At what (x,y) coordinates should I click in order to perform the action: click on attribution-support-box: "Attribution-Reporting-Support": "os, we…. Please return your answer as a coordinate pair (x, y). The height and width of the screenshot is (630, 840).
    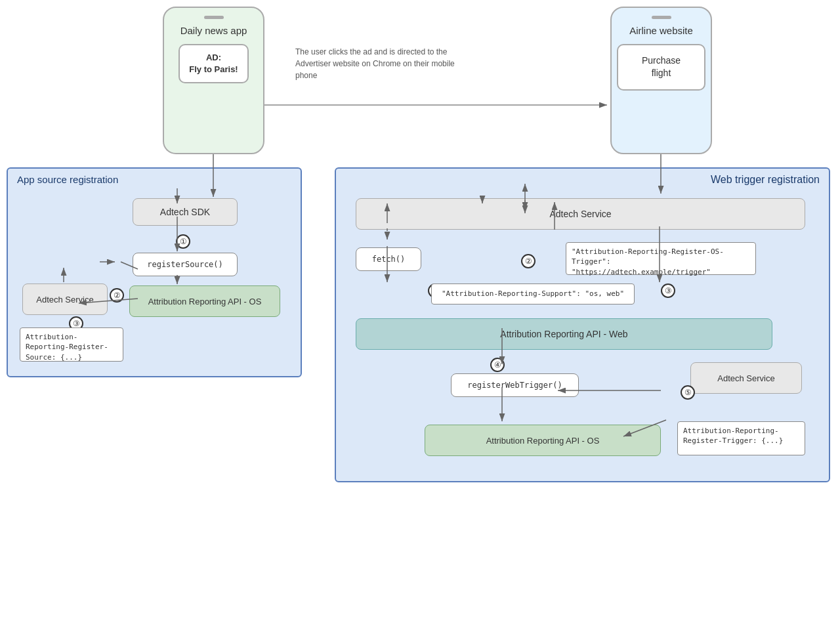
    Looking at the image, I should click on (533, 294).